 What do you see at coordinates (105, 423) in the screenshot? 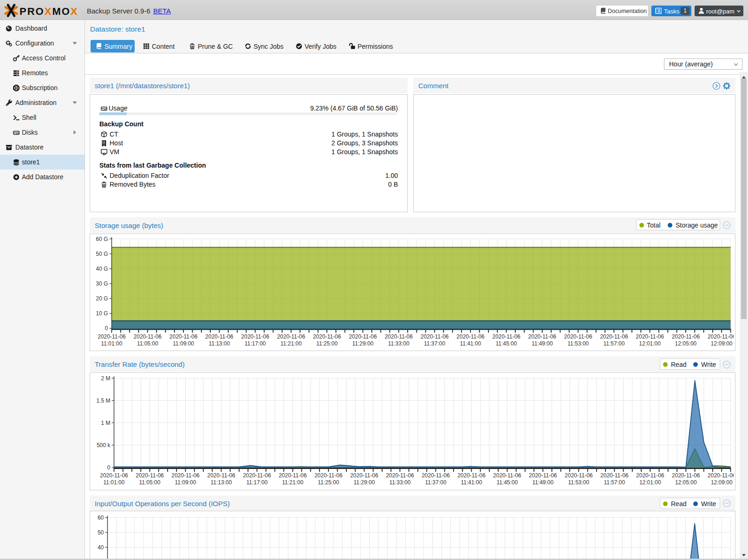
I see `svg-text: 1 M` at bounding box center [105, 423].